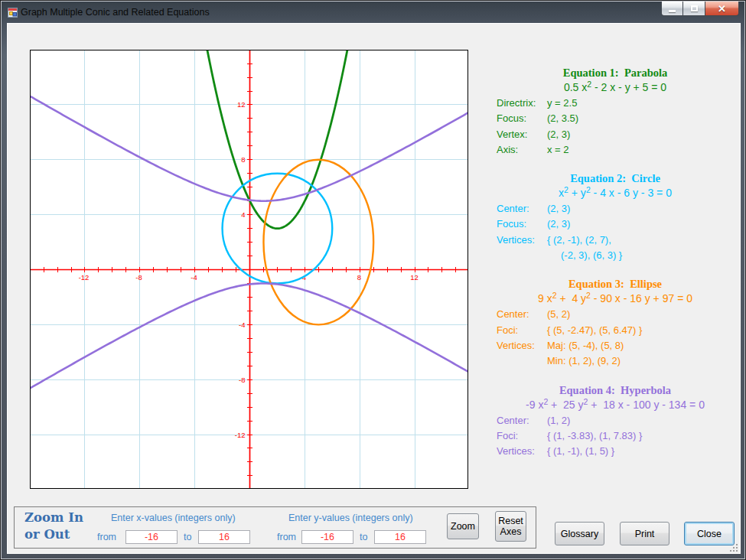 The width and height of the screenshot is (746, 560). What do you see at coordinates (559, 314) in the screenshot?
I see `detail-value: (4, 2)` at bounding box center [559, 314].